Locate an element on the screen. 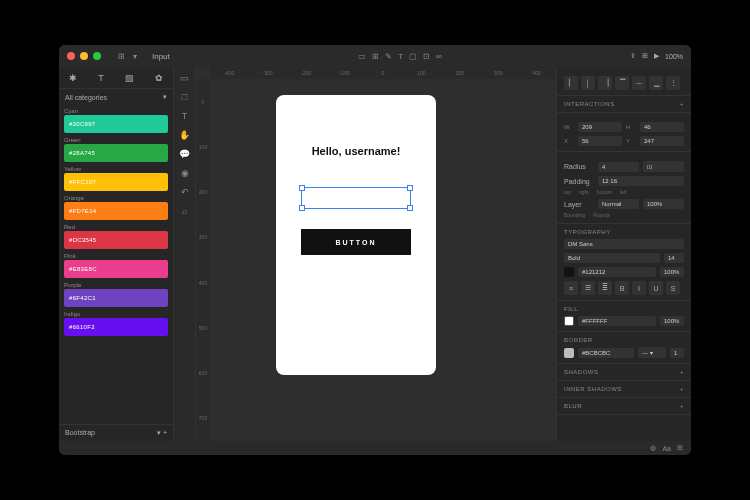 This screenshot has height=500, width=750. tool-icon: ⊡ is located at coordinates (426, 56).